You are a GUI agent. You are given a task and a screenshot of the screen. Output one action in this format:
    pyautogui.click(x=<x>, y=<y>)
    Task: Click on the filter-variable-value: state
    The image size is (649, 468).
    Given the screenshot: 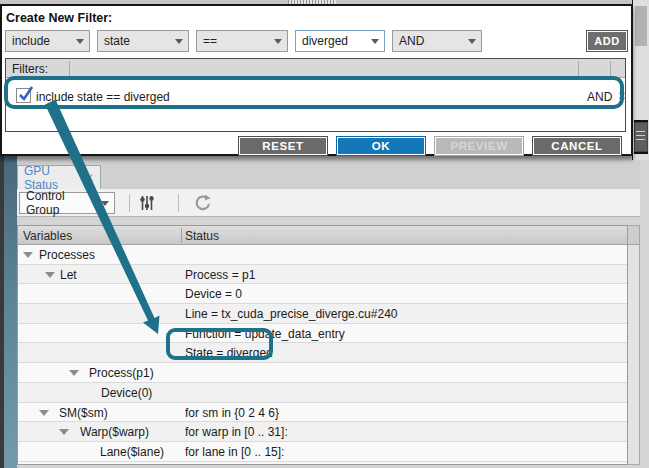 What is the action you would take?
    pyautogui.click(x=117, y=41)
    